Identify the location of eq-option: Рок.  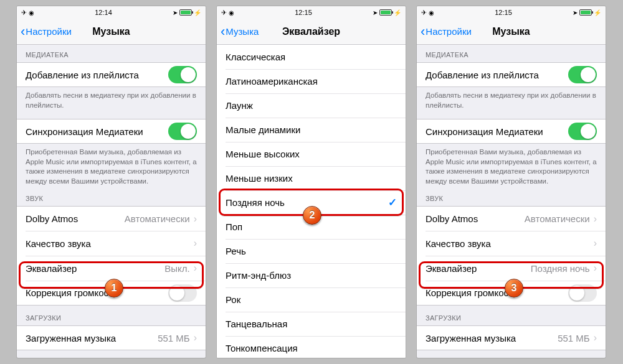
(312, 300).